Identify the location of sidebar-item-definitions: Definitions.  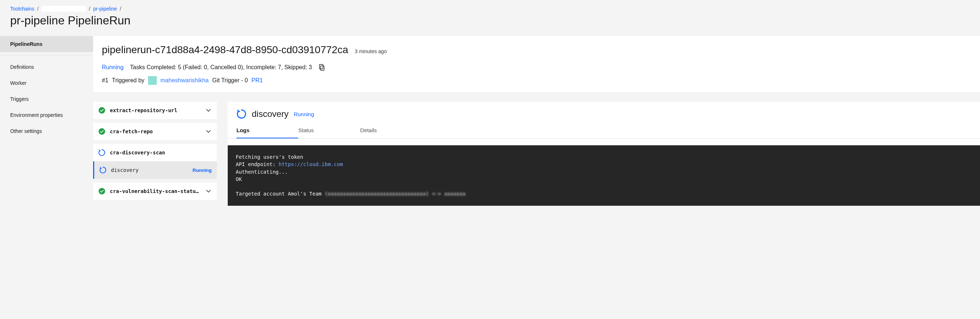
(46, 67).